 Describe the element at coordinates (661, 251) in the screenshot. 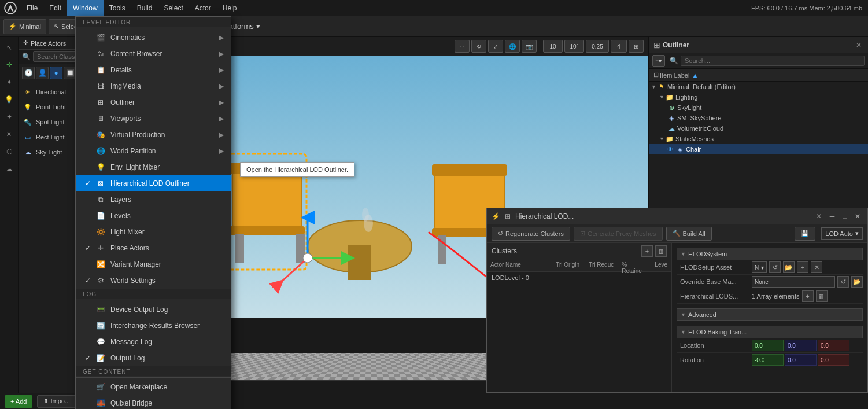

I see `remove-cluster-btn: 🗑` at that location.